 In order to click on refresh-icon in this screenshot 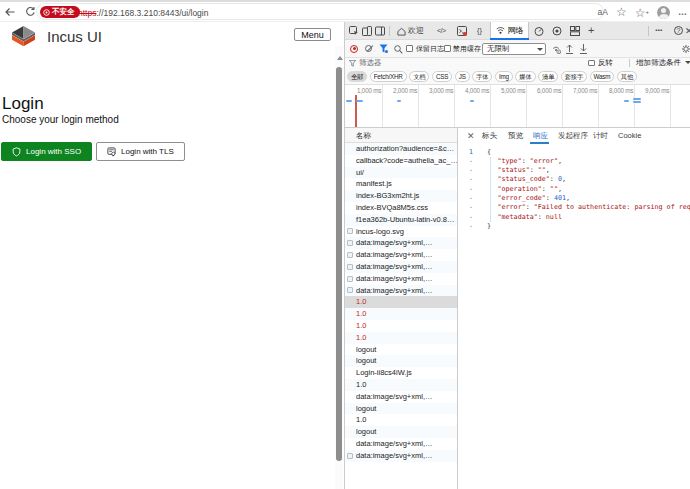, I will do `click(30, 12)`.